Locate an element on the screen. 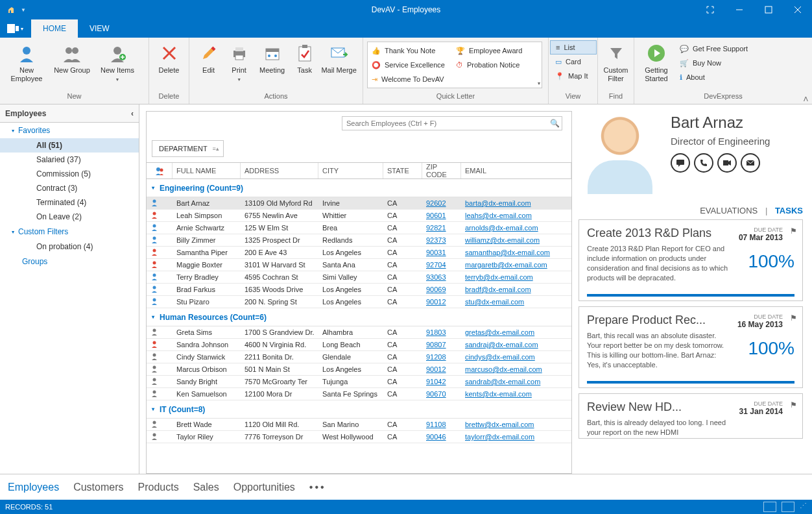 The height and width of the screenshot is (514, 812). email-link: taylorr@dx-email.com is located at coordinates (516, 437).